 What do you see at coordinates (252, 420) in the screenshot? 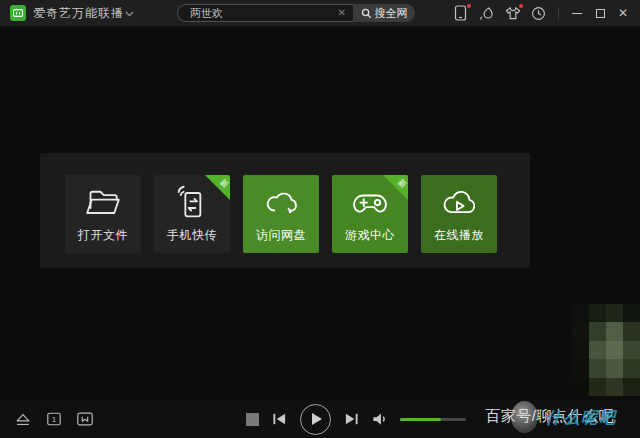
I see `stop-button` at bounding box center [252, 420].